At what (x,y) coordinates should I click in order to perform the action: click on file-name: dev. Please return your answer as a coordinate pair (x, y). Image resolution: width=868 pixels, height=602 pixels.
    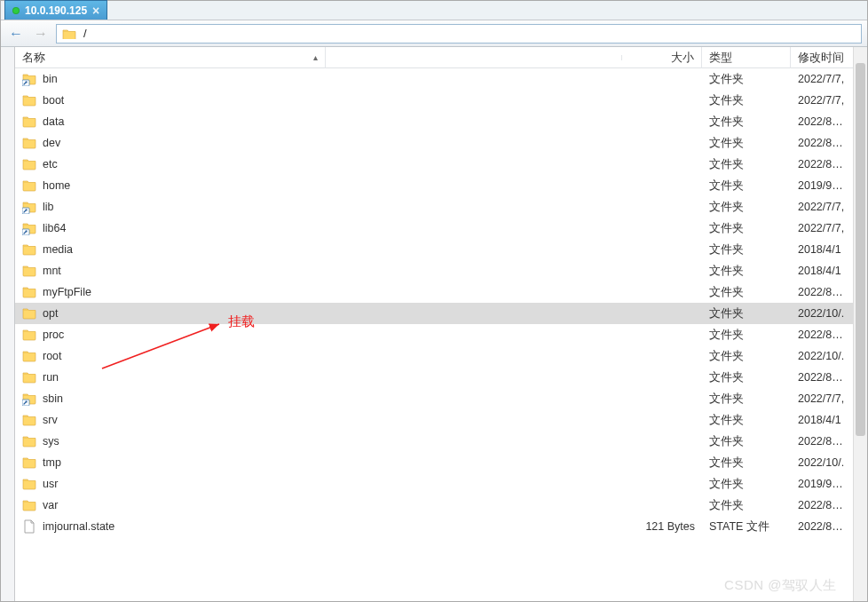
    Looking at the image, I should click on (51, 143).